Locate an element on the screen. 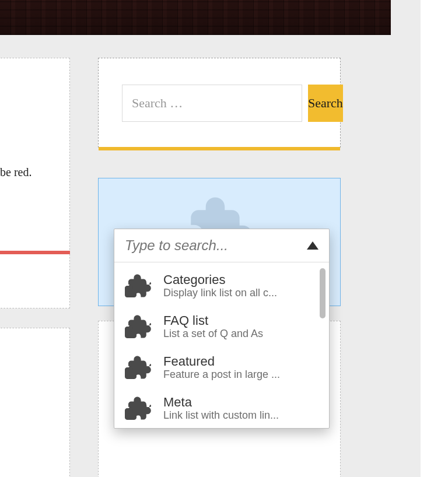 This screenshot has width=448, height=477. widget-option-desc: Link list with custom lin... is located at coordinates (237, 415).